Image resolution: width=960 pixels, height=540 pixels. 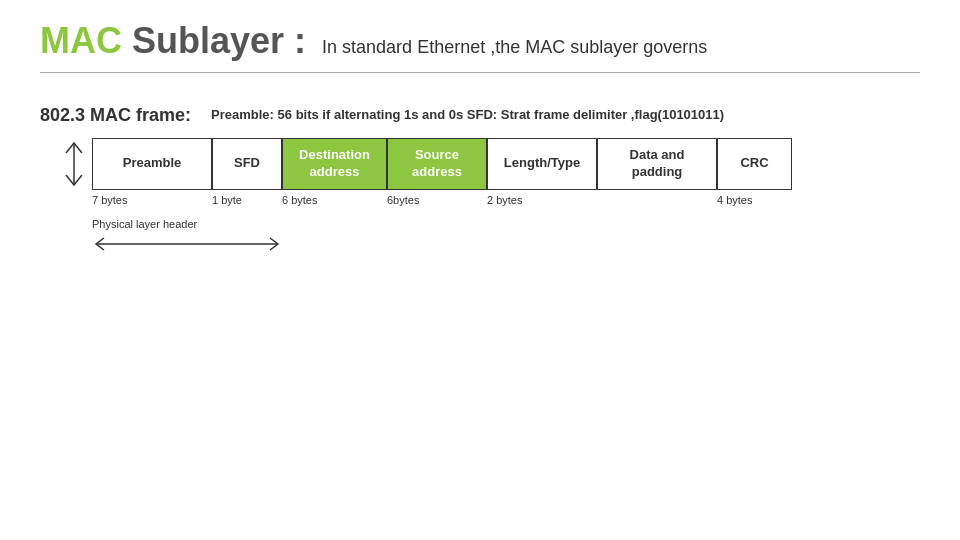 What do you see at coordinates (480, 41) in the screenshot?
I see `title-section: MAC Sublayer : In standard Ethernet ,the…` at bounding box center [480, 41].